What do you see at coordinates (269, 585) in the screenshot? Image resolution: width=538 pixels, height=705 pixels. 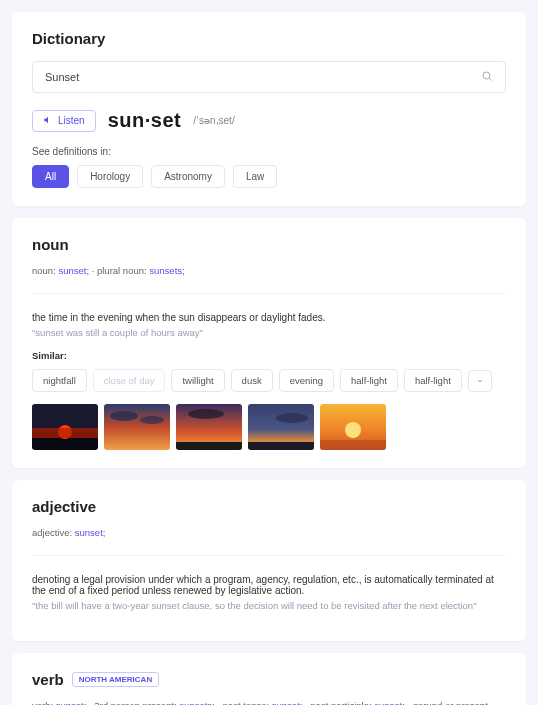 I see `adjective-definition: denoting a legal provision under which a…` at bounding box center [269, 585].